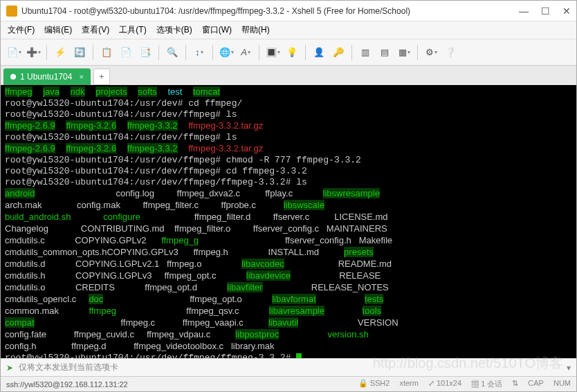 Image resolution: width=577 pixels, height=392 pixels. Describe the element at coordinates (374, 384) in the screenshot. I see `status-ssh: 🔒 SSH2` at that location.